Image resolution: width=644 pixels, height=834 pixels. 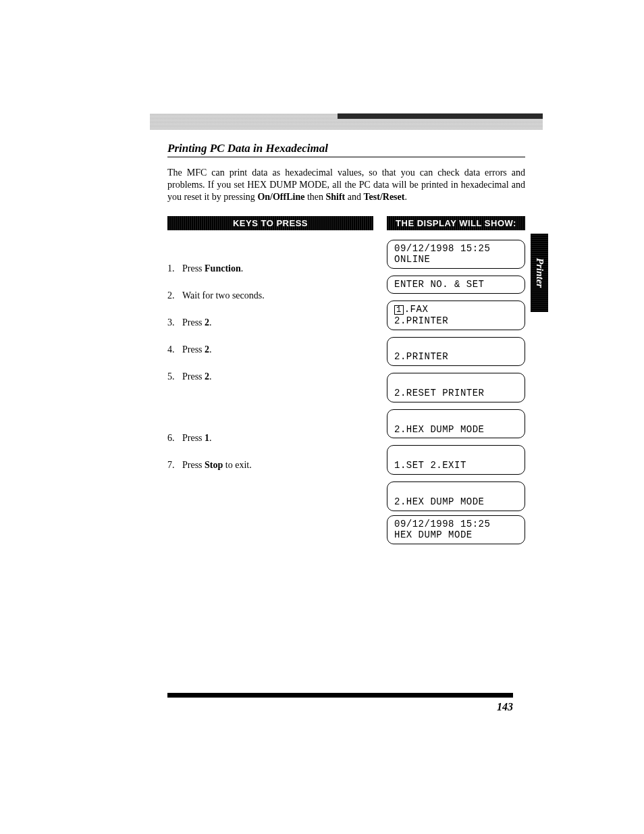 What do you see at coordinates (456, 388) in the screenshot?
I see `lcd-display: 2.RESET PRINTER` at bounding box center [456, 388].